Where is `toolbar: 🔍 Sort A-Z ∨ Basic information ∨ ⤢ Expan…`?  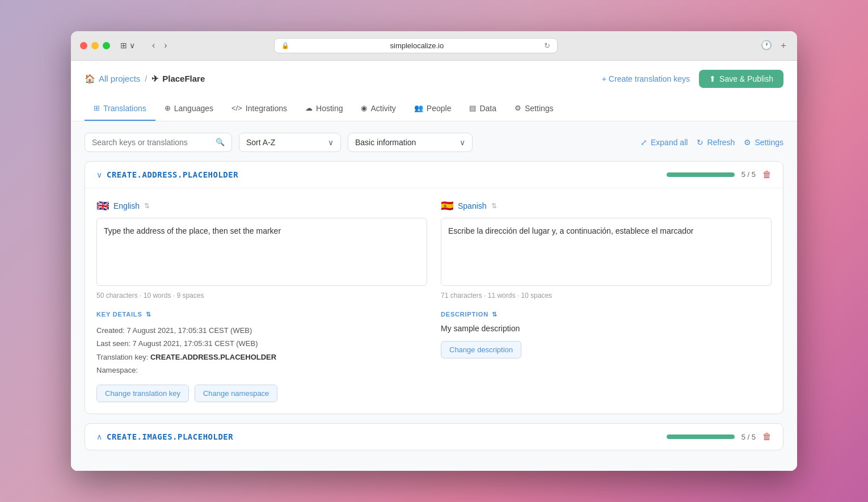 toolbar: 🔍 Sort A-Z ∨ Basic information ∨ ⤢ Expan… is located at coordinates (434, 142).